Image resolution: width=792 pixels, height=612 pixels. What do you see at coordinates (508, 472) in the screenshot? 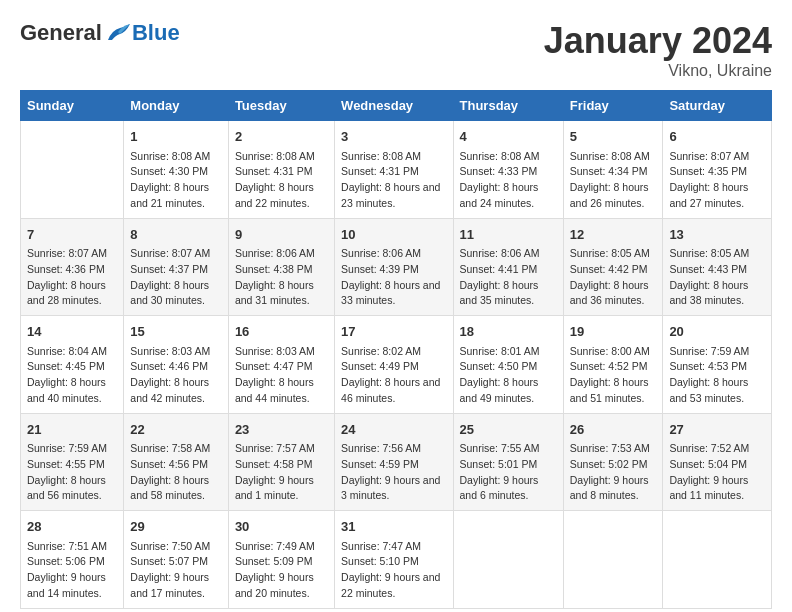
I see `day-info: Sunrise: 7:55 AMSunset: 5:01 PMDaylight:…` at bounding box center [508, 472].